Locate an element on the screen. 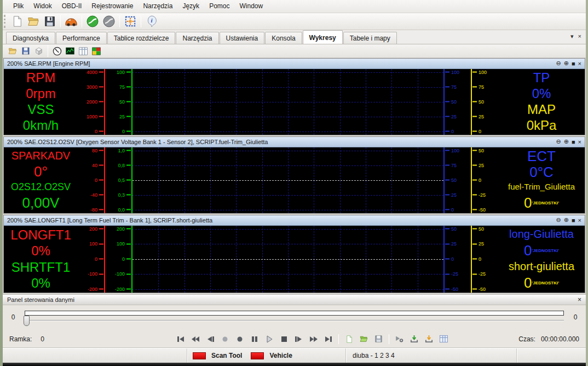 This screenshot has height=366, width=588. tab-tablice-rozdzielcze: Tablice rozdzielcze is located at coordinates (141, 38).